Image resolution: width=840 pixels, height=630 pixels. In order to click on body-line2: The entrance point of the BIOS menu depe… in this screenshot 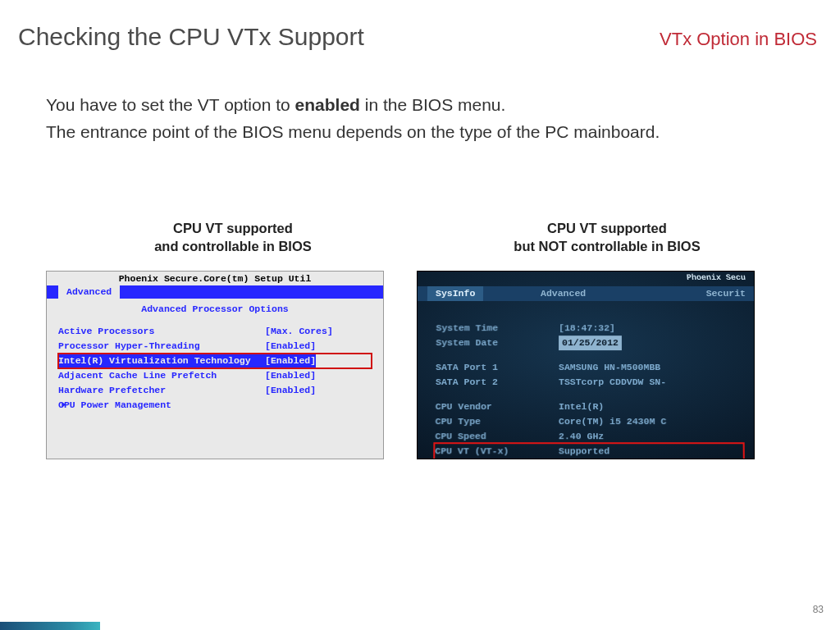, I will do `click(420, 133)`.